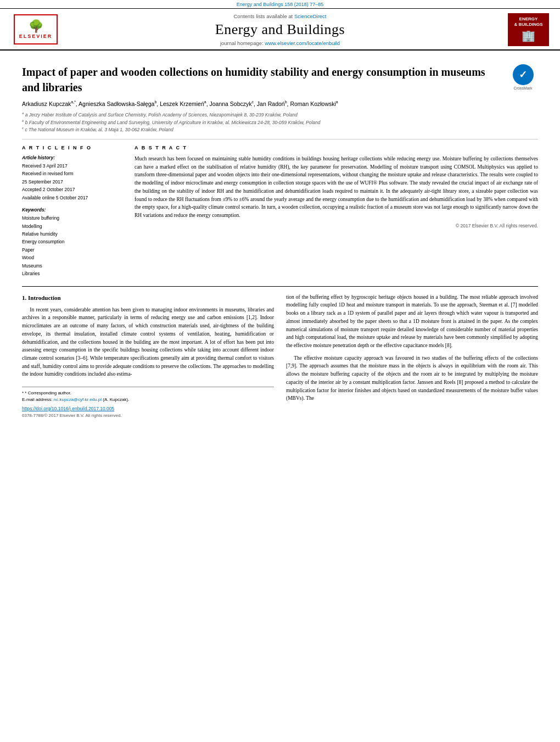 The height and width of the screenshot is (742, 560). I want to click on footnote-email-name: (A. Kupczak)., so click(116, 400).